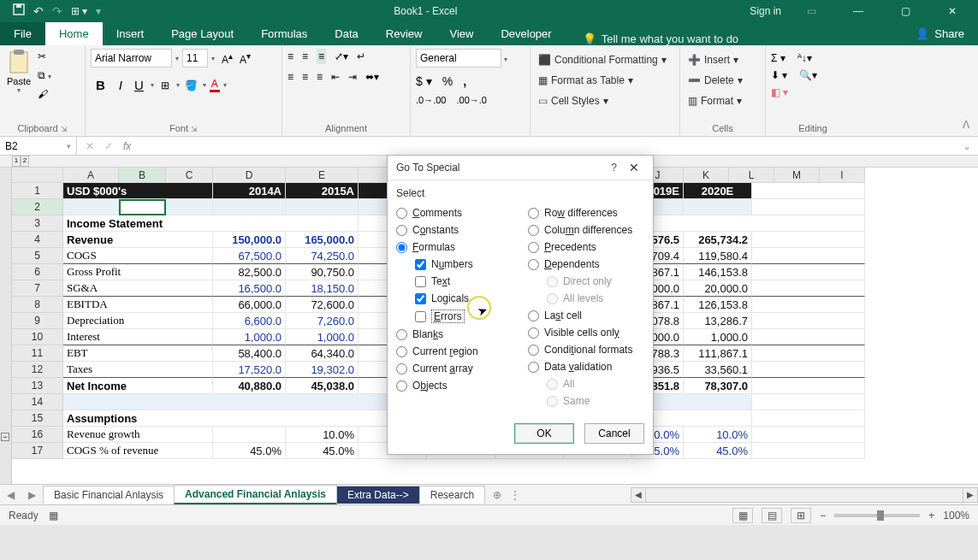 Image resolution: width=978 pixels, height=560 pixels. Describe the element at coordinates (335, 77) in the screenshot. I see `decrease-indent-icon: ⇤` at that location.